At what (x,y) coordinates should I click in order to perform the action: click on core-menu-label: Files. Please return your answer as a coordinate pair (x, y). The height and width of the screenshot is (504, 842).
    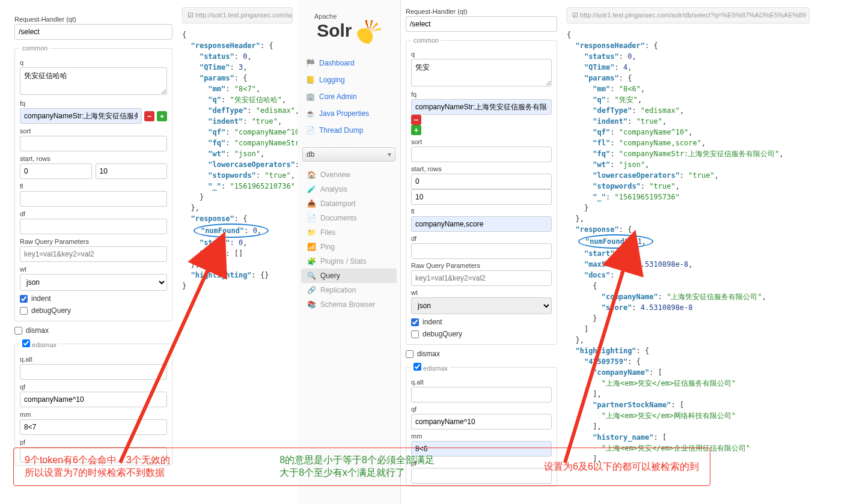
    Looking at the image, I should click on (328, 232).